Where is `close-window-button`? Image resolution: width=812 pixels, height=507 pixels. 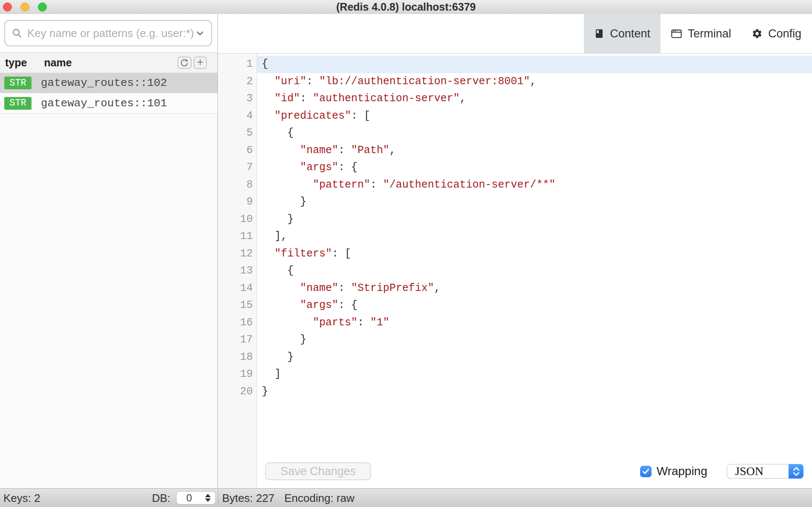
close-window-button is located at coordinates (8, 7).